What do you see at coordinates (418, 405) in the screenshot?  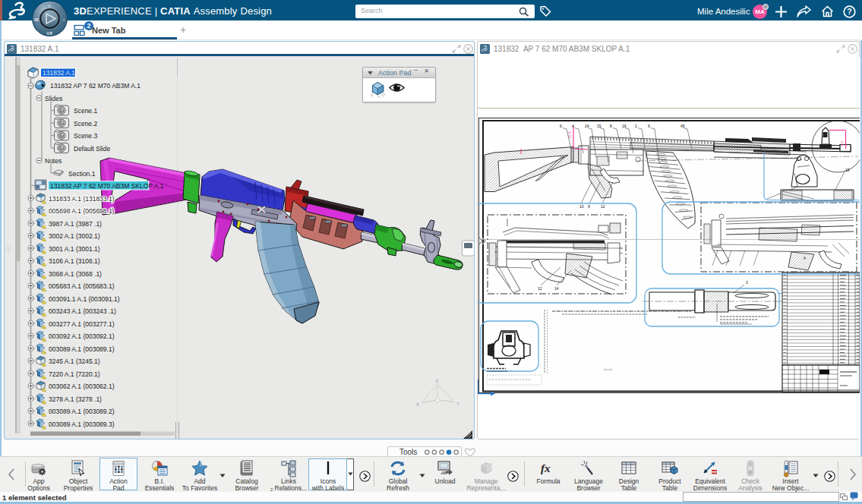 I see `svg-text: X` at bounding box center [418, 405].